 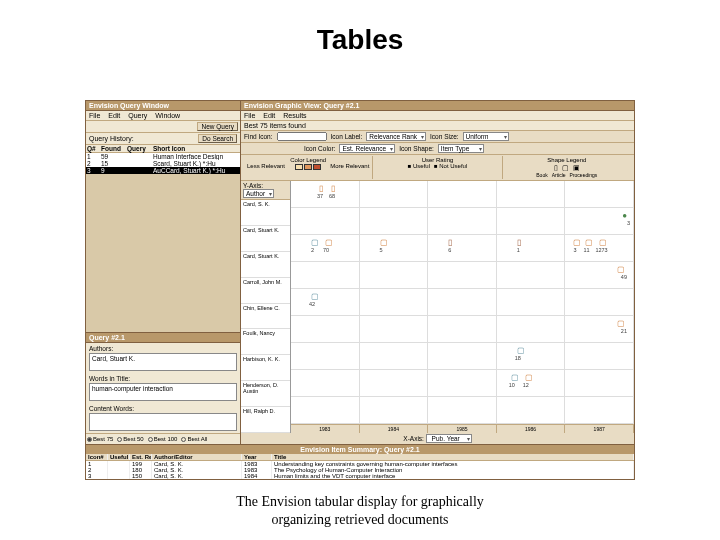 What do you see at coordinates (258, 136) in the screenshot?
I see `find-icon-label: Find Icon:` at bounding box center [258, 136].